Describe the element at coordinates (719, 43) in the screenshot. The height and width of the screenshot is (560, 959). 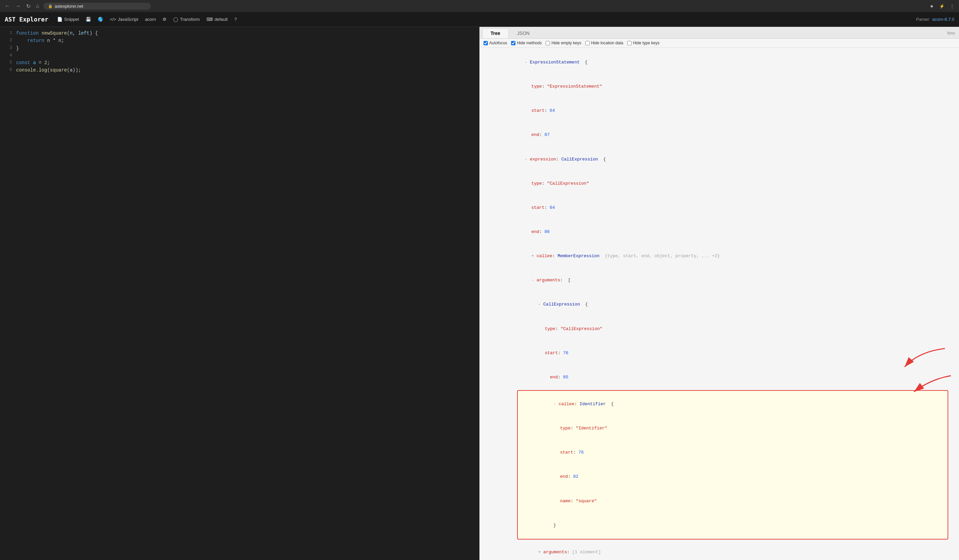
I see `options-bar: Autofocus Hide methods Hide empty keys H…` at that location.